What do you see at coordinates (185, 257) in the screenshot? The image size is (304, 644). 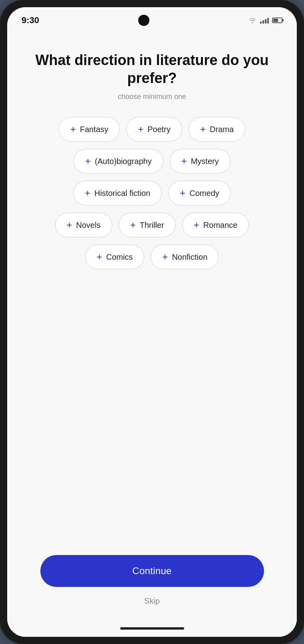 I see `genre-chip-nonfiction: + Nonfiction` at bounding box center [185, 257].